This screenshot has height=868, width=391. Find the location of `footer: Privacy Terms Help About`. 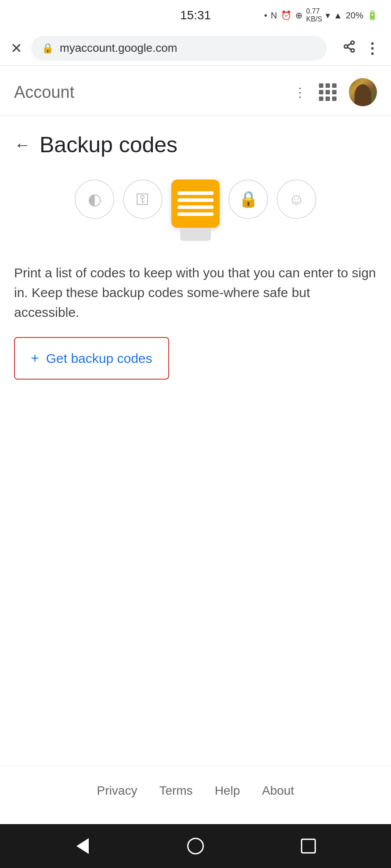

footer: Privacy Terms Help About is located at coordinates (196, 795).